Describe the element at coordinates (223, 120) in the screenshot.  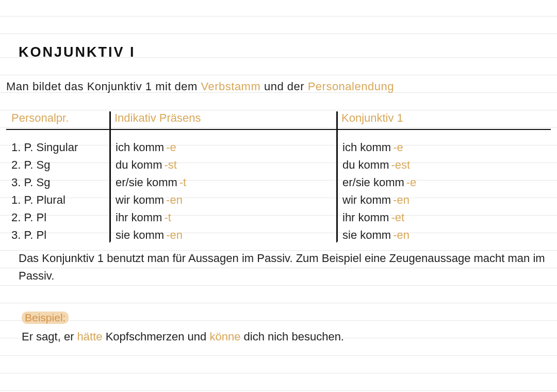
I see `col-header-indikativ: Indikativ Präsens` at that location.